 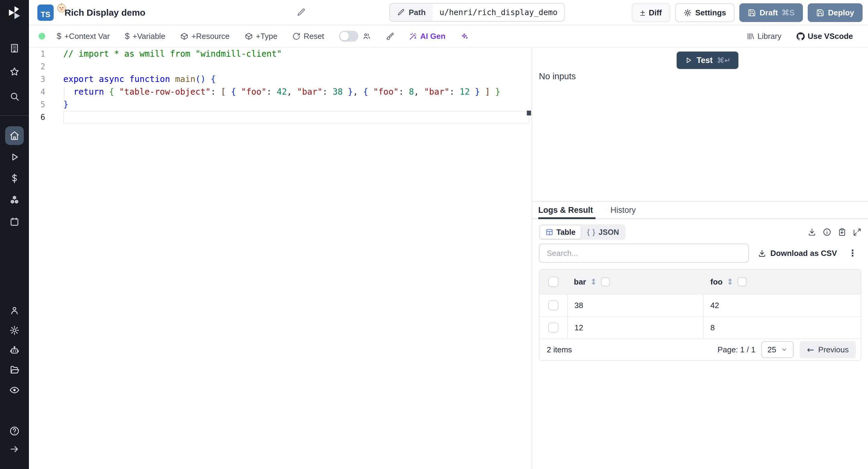 What do you see at coordinates (591, 232) in the screenshot?
I see `braces-icon: { }` at bounding box center [591, 232].